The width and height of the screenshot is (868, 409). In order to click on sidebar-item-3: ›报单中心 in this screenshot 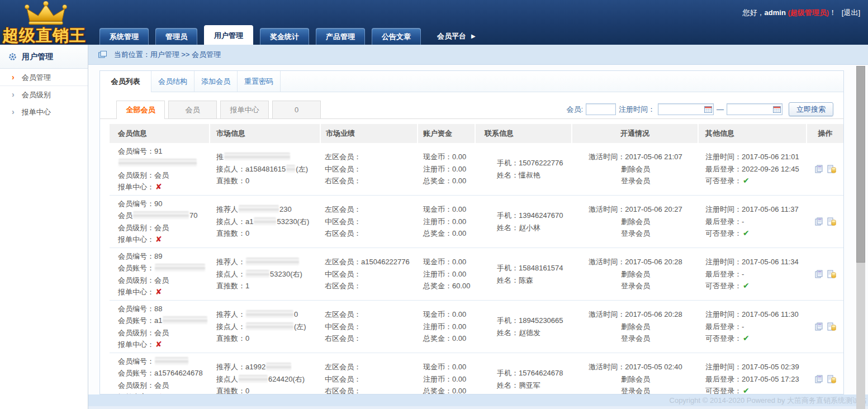, I will do `click(44, 112)`.